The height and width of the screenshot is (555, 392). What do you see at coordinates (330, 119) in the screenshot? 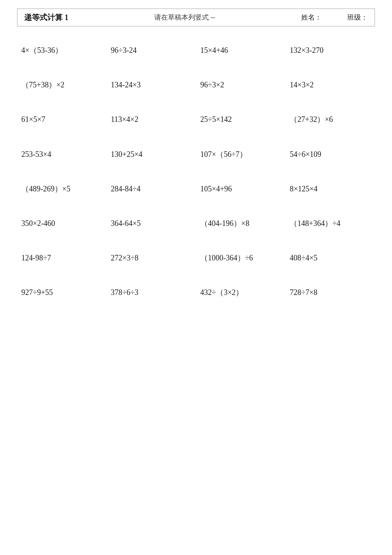
I see `problem-cell: （27+32）×6` at bounding box center [330, 119].